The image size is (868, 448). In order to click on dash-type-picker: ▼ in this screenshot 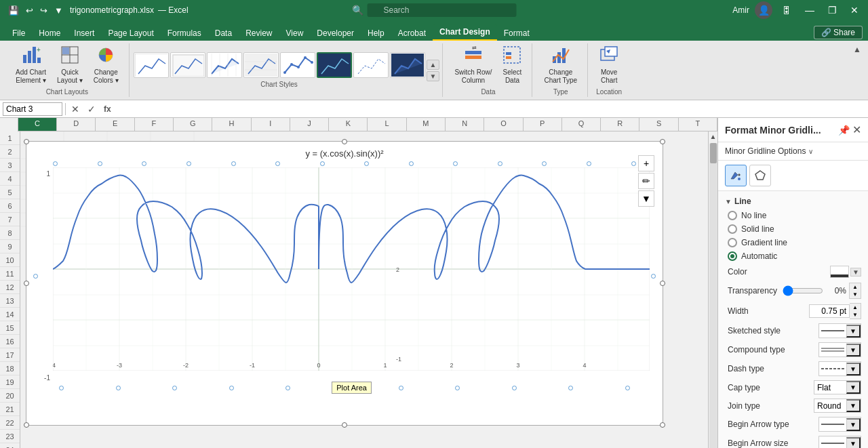, I will do `click(840, 369)`.